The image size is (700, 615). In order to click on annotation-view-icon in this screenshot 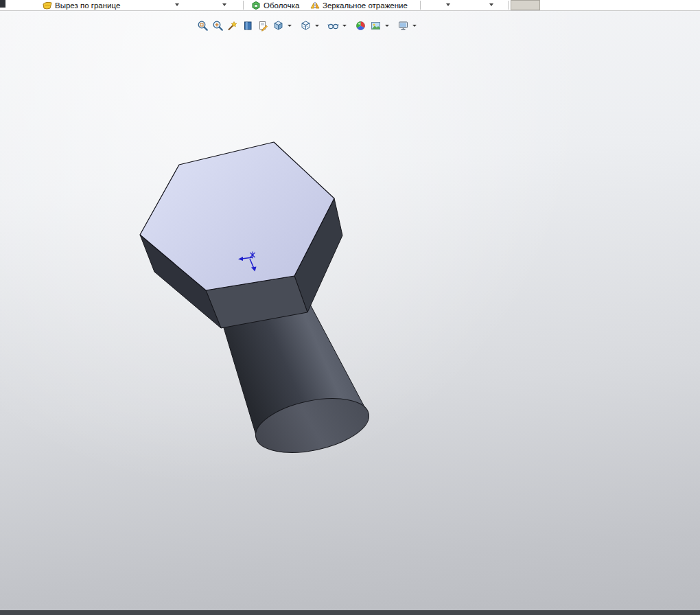, I will do `click(264, 26)`.